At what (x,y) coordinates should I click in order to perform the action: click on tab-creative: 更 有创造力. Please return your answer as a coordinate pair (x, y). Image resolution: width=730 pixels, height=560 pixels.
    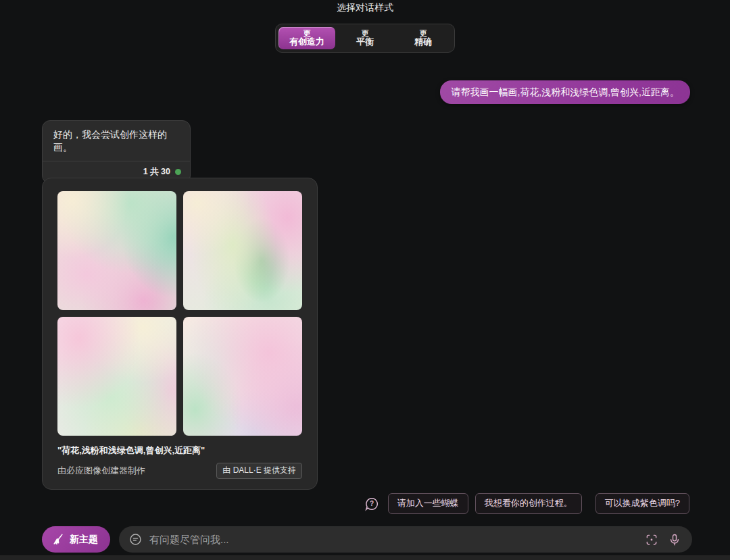
    Looking at the image, I should click on (307, 38).